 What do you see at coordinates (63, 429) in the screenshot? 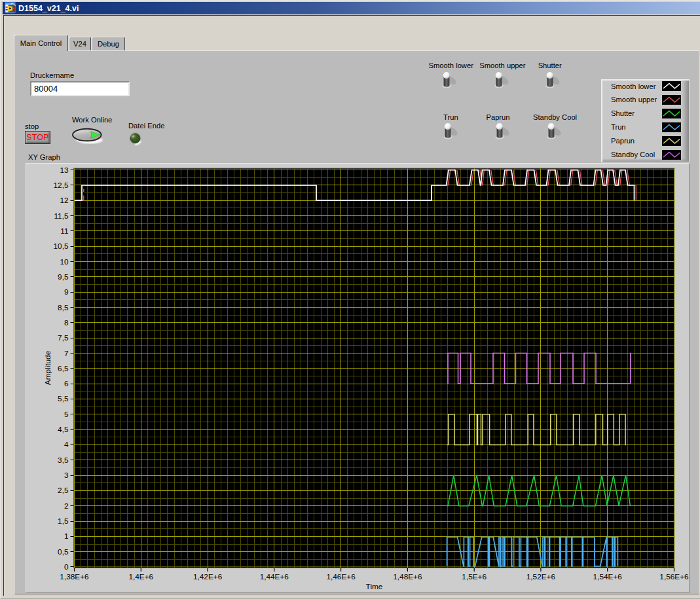
I see `svg-text: 4,5` at bounding box center [63, 429].